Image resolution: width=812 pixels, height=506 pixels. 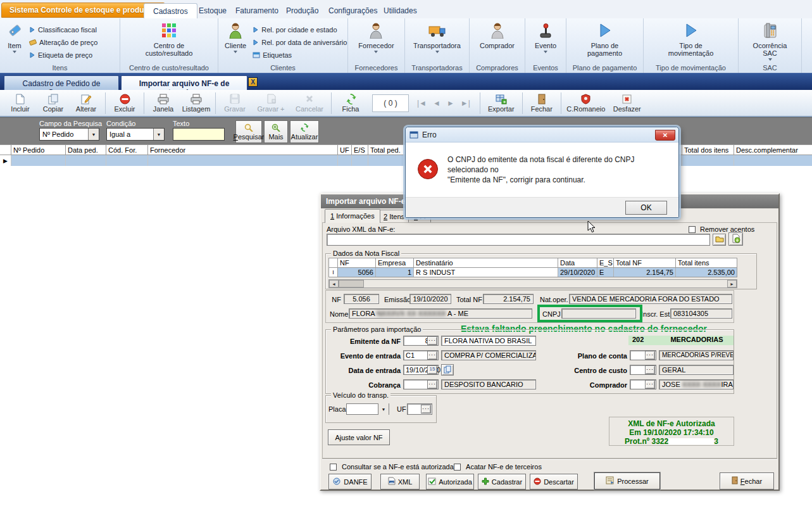 I want to click on c-romaneio-button: C.Romaneio, so click(x=586, y=103).